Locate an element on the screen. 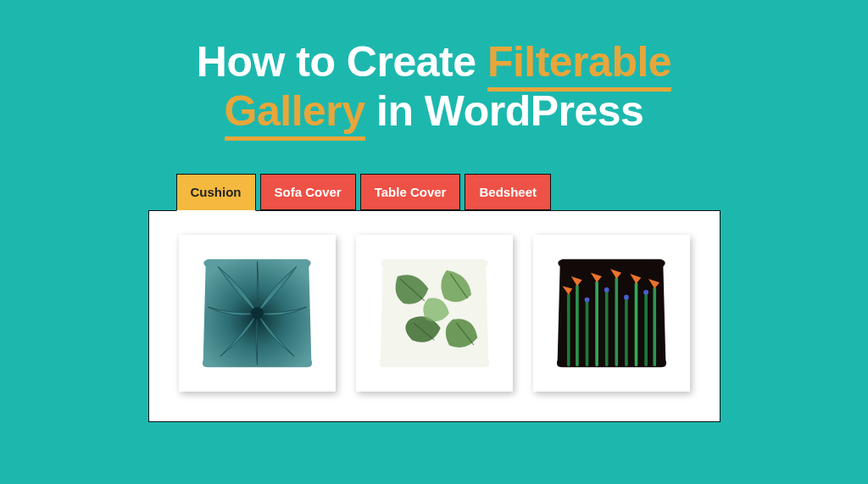 The width and height of the screenshot is (868, 484). cushion-bird-of-paradise-icon is located at coordinates (612, 314).